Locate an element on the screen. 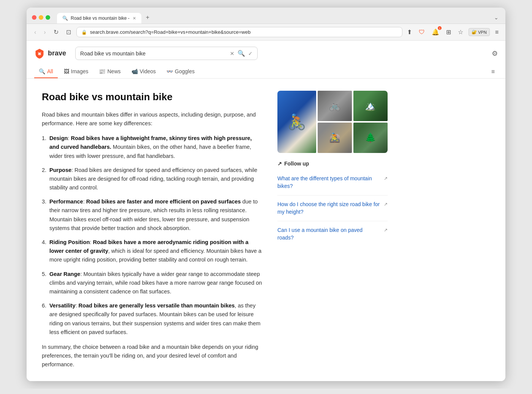 The width and height of the screenshot is (532, 394). search-submit-button: 🔍 is located at coordinates (241, 53).